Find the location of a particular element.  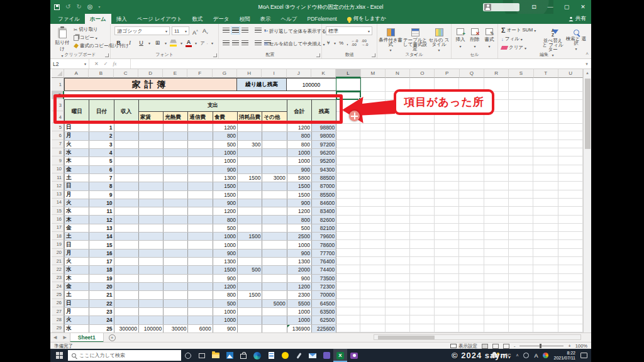

cell: 500 is located at coordinates (225, 303).